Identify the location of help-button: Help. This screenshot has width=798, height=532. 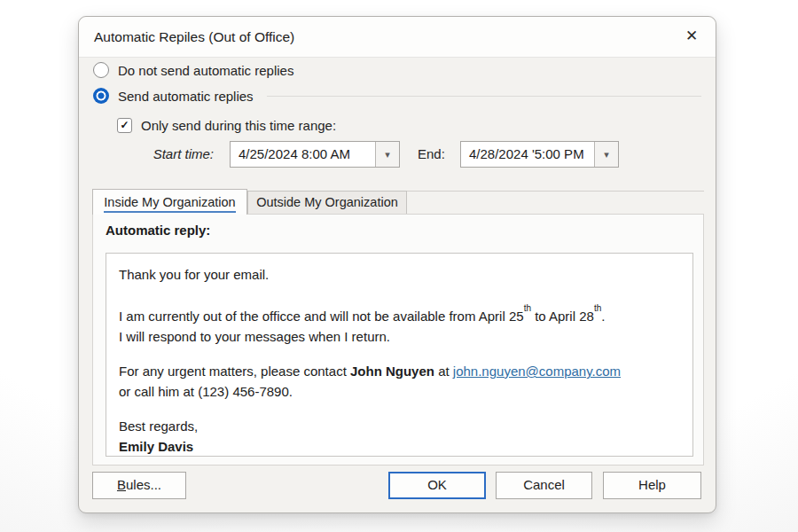
(653, 486).